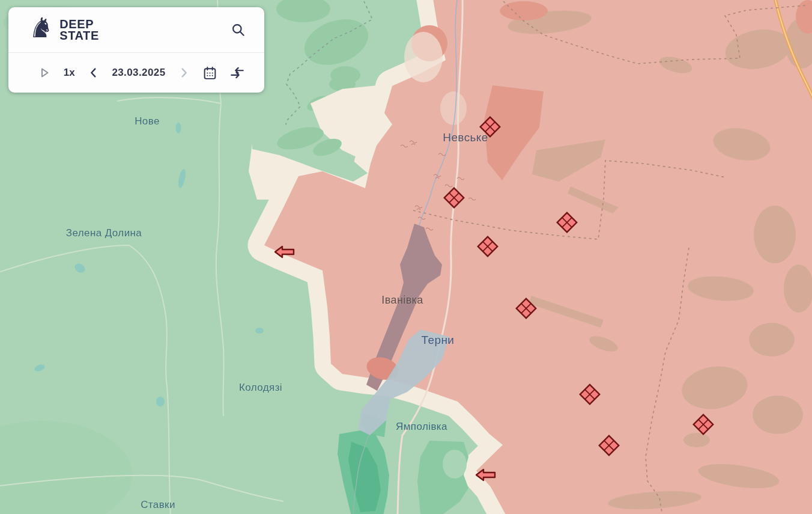 The image size is (812, 514). What do you see at coordinates (64, 30) in the screenshot?
I see `deepstate-logo: ♞ DEEP STATE` at bounding box center [64, 30].